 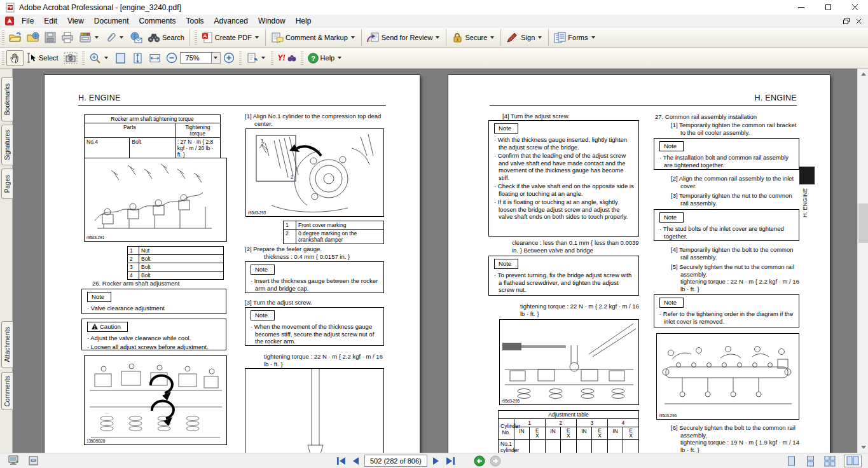 I want to click on menu-tools: Tools, so click(x=195, y=21).